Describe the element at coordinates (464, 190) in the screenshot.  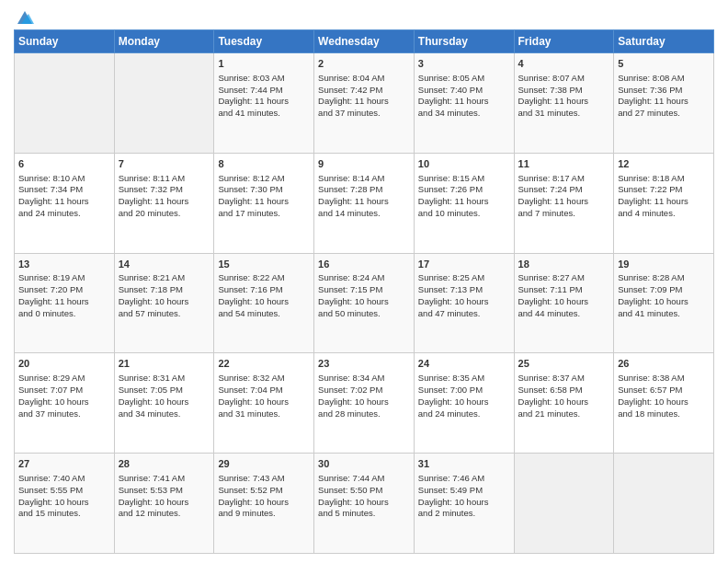
I see `cell-info-line: Sunset: 7:26 PM` at that location.